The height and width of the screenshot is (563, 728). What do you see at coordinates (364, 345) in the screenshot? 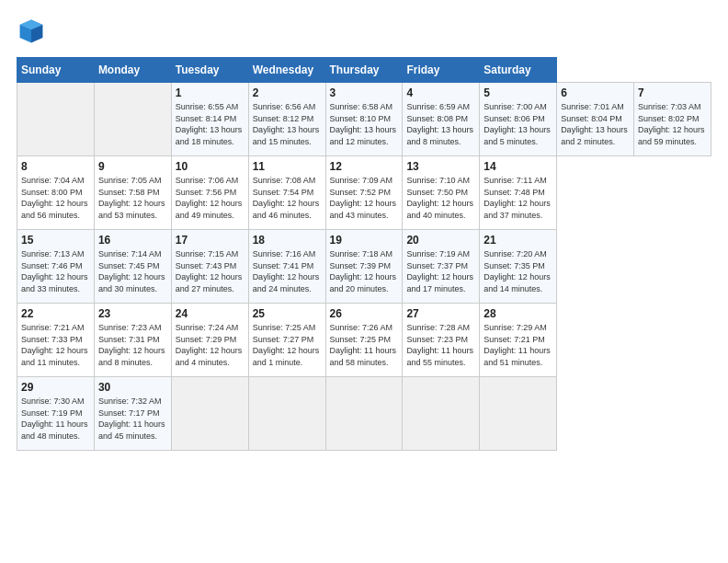
I see `day-info: Sunrise: 7:26 AMSunset: 7:25 PMDaylight:…` at bounding box center [364, 345].